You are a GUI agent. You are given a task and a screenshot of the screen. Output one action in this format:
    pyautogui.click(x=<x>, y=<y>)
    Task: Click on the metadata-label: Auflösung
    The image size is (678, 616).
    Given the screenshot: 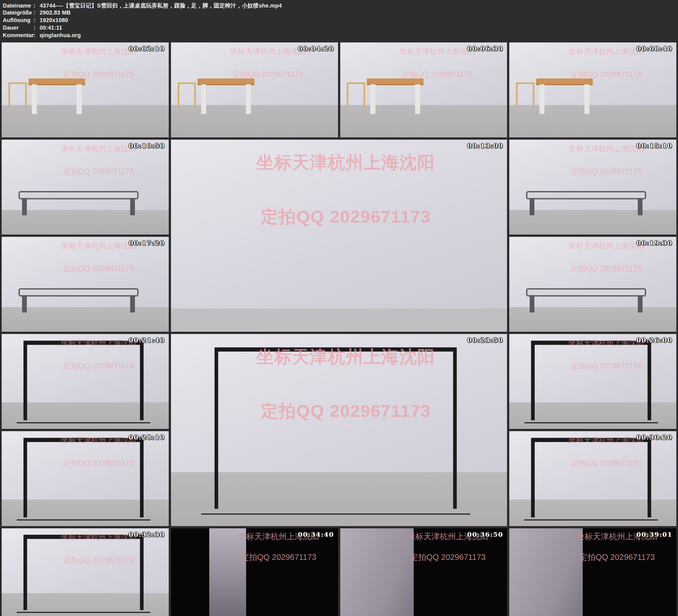 What is the action you would take?
    pyautogui.click(x=18, y=20)
    